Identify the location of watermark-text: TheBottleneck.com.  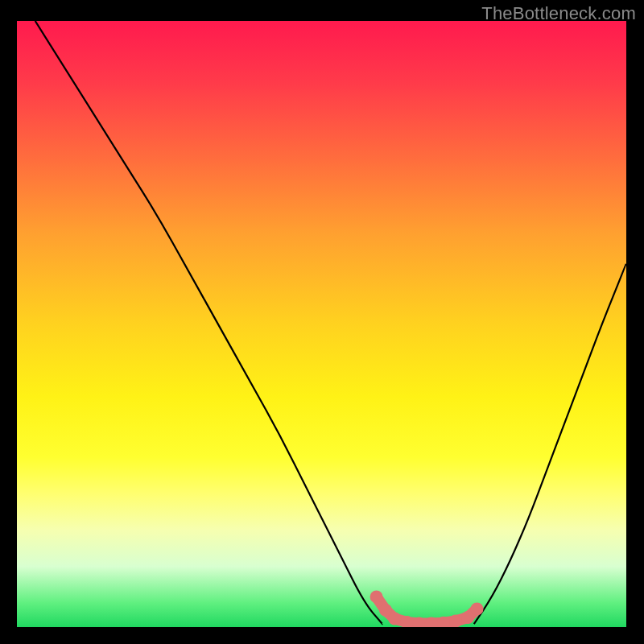
(559, 14).